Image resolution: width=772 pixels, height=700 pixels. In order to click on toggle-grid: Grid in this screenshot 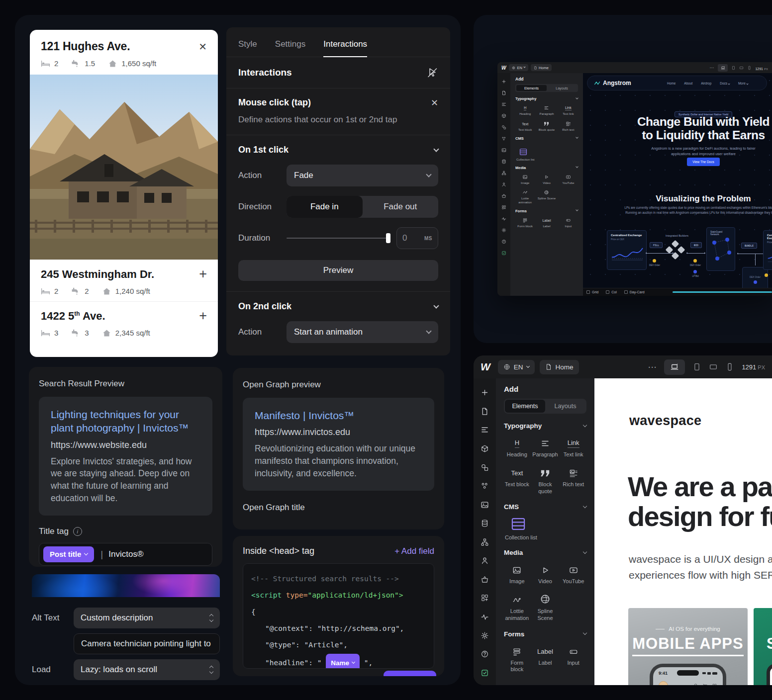, I will do `click(592, 292)`.